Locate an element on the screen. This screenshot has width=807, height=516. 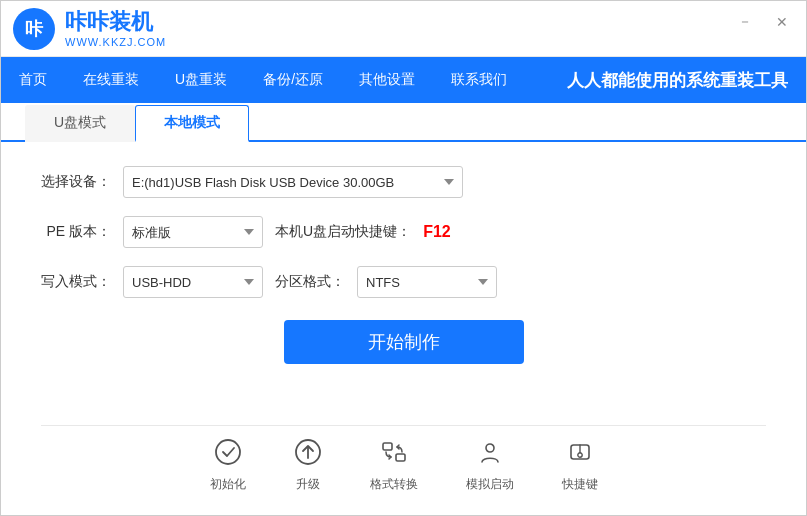
hotkey-value: F12 is located at coordinates (437, 232).